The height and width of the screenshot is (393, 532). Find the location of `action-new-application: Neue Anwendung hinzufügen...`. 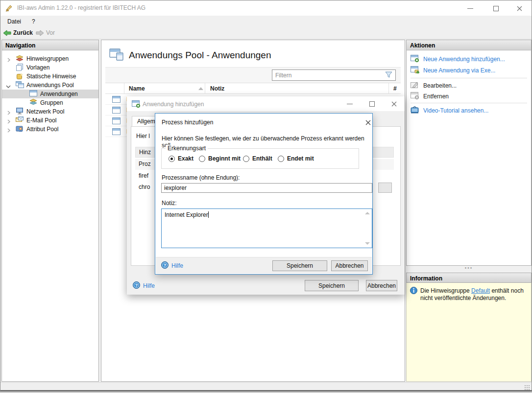

action-new-application: Neue Anwendung hinzufügen... is located at coordinates (458, 59).